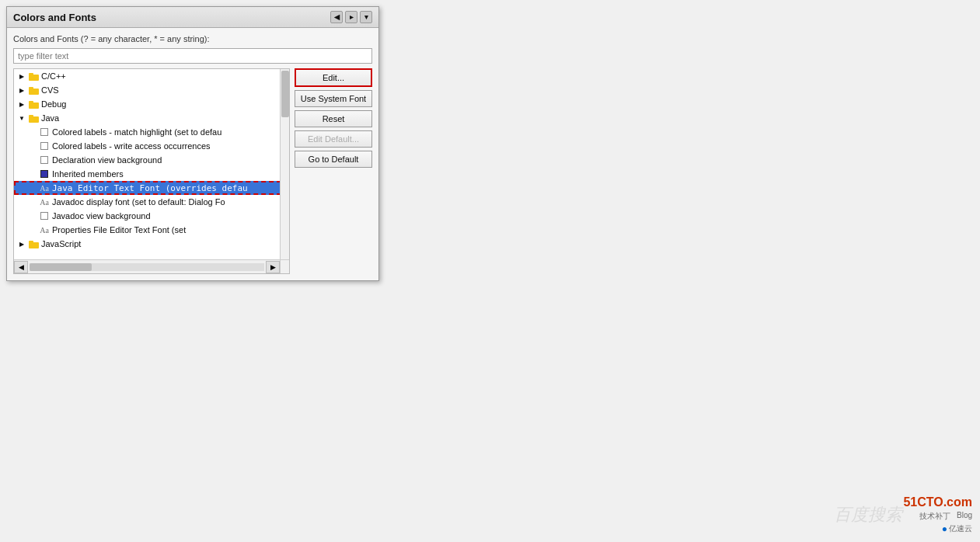 The height and width of the screenshot is (542, 980). What do you see at coordinates (273, 267) in the screenshot?
I see `hscroll-right-btn: ▶` at bounding box center [273, 267].